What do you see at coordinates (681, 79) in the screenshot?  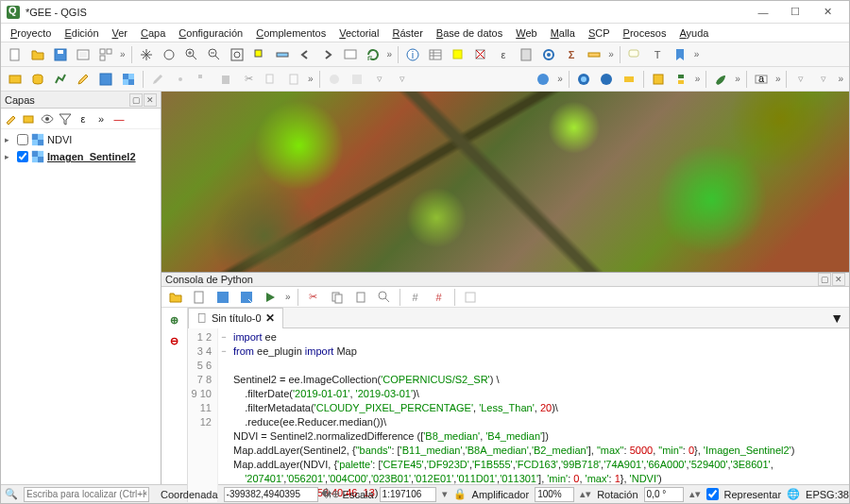 I see `python-console-button` at bounding box center [681, 79].